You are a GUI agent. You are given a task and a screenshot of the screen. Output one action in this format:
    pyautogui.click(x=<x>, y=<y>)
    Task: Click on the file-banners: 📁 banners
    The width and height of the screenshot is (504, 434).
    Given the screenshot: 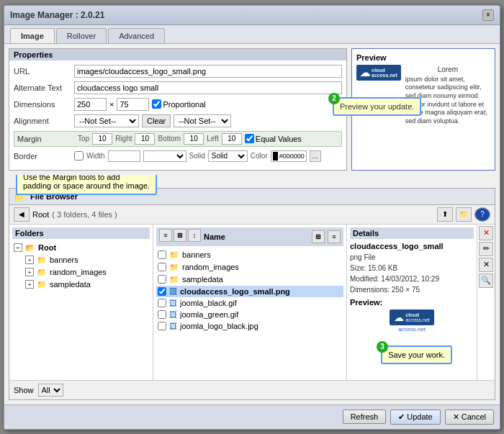 What is the action you would take?
    pyautogui.click(x=250, y=255)
    